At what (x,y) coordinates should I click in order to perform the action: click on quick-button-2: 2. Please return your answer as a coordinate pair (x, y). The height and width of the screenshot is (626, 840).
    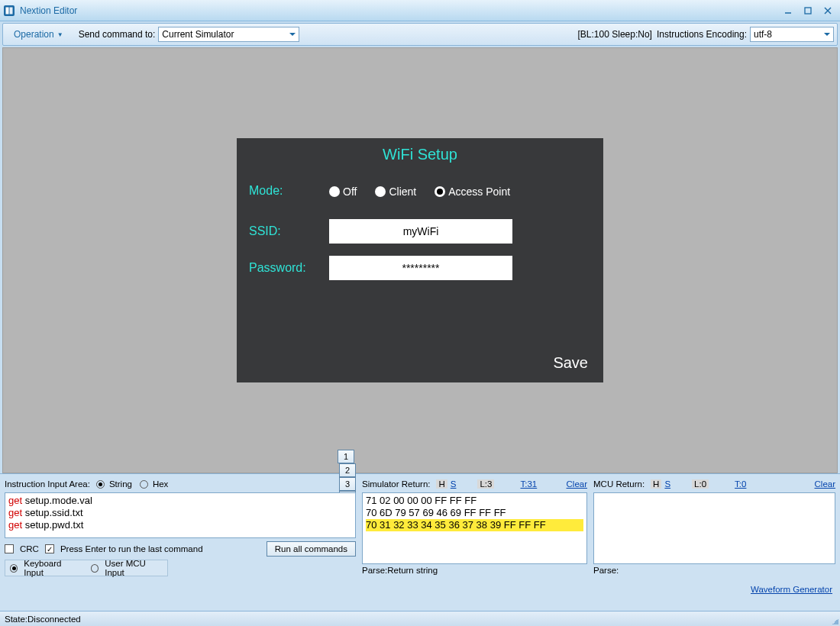
    Looking at the image, I should click on (347, 470).